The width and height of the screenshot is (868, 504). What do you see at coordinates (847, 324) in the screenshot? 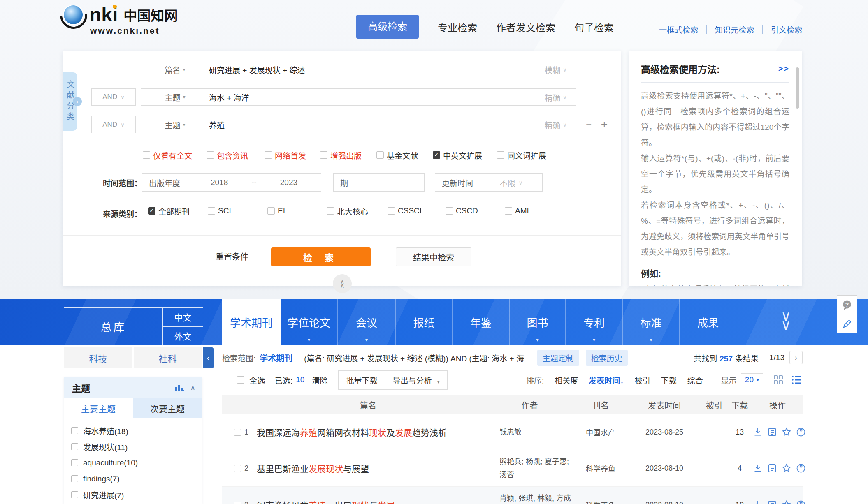
I see `feedback-pencil-button` at bounding box center [847, 324].